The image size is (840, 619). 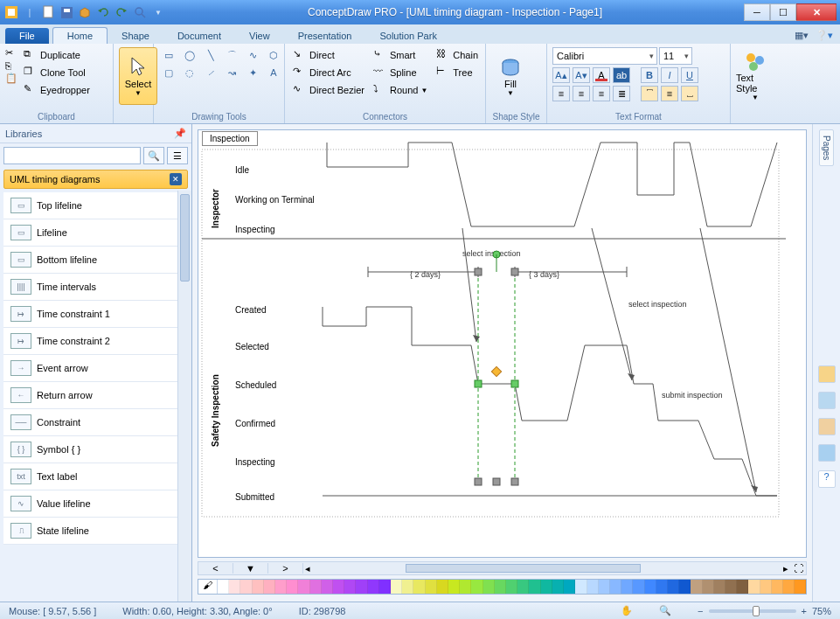 What do you see at coordinates (11, 12) in the screenshot?
I see `app-icon` at bounding box center [11, 12].